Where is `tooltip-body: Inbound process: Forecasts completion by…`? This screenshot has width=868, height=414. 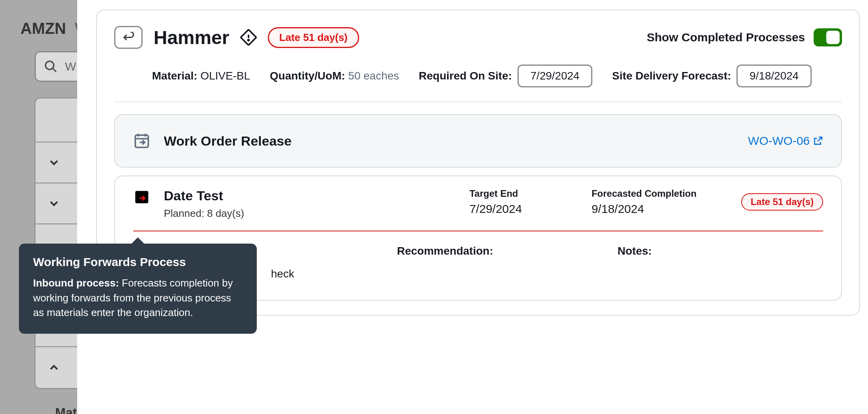
tooltip-body: Inbound process: Forecasts completion by… is located at coordinates (138, 298).